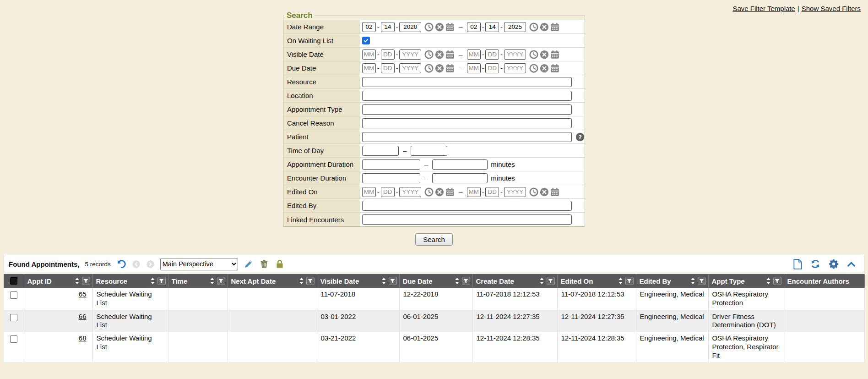 The image size is (868, 379). What do you see at coordinates (410, 68) in the screenshot?
I see `due-date-from-year` at bounding box center [410, 68].